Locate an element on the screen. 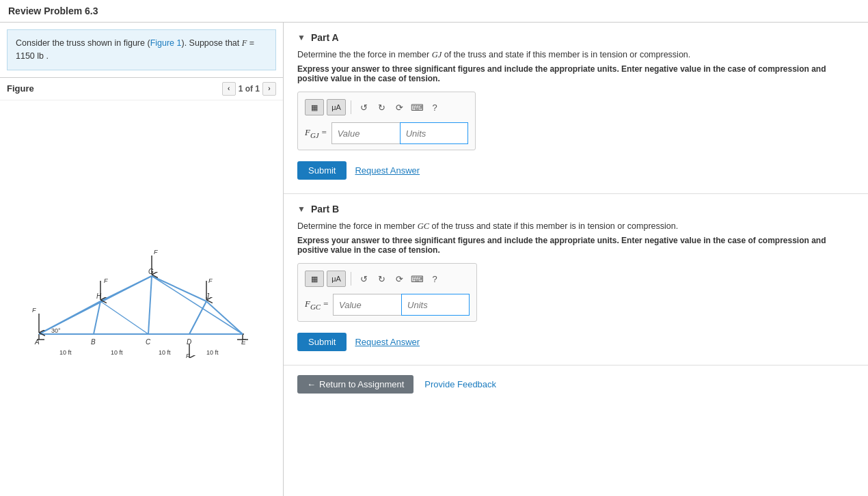  part-a-refresh-btn: ⟳ is located at coordinates (399, 107).